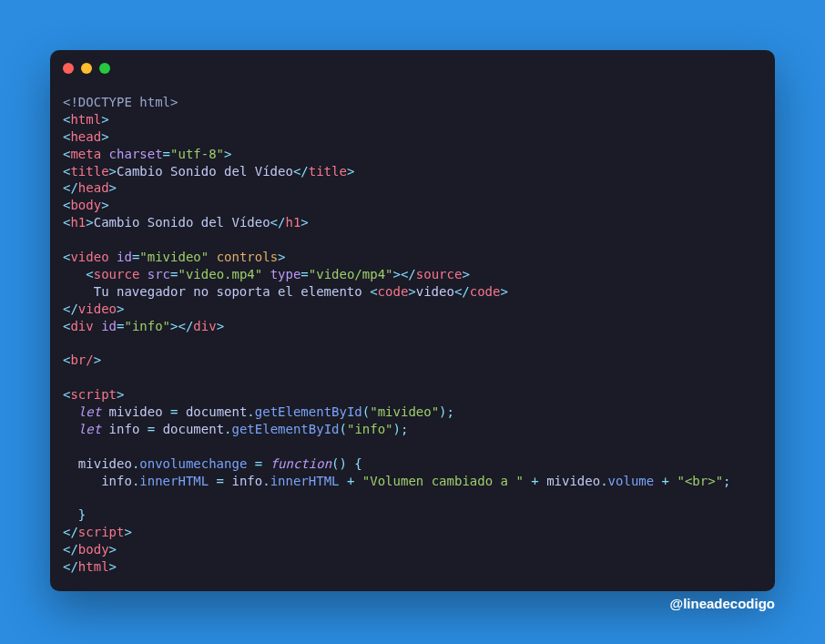 Image resolution: width=825 pixels, height=644 pixels. What do you see at coordinates (89, 412) in the screenshot?
I see `let-keyword-1: let` at bounding box center [89, 412].